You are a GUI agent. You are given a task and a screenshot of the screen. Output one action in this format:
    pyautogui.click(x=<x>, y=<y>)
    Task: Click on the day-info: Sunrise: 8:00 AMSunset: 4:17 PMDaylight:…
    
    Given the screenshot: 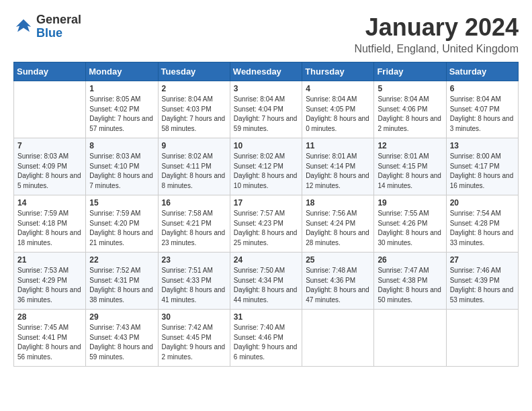 What is the action you would take?
    pyautogui.click(x=482, y=171)
    